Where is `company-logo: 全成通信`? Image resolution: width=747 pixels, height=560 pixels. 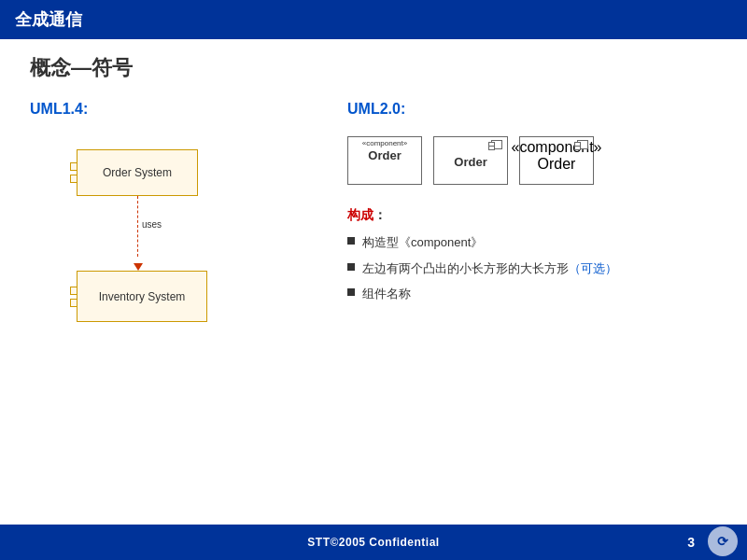 company-logo: 全成通信 is located at coordinates (49, 20).